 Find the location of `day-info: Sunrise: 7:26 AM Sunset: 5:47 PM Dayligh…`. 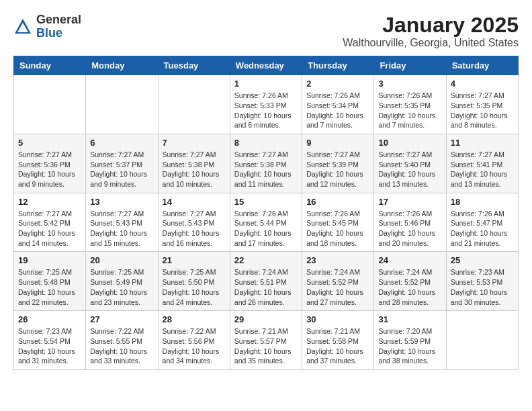

day-info: Sunrise: 7:26 AM Sunset: 5:47 PM Dayligh… is located at coordinates (482, 228).